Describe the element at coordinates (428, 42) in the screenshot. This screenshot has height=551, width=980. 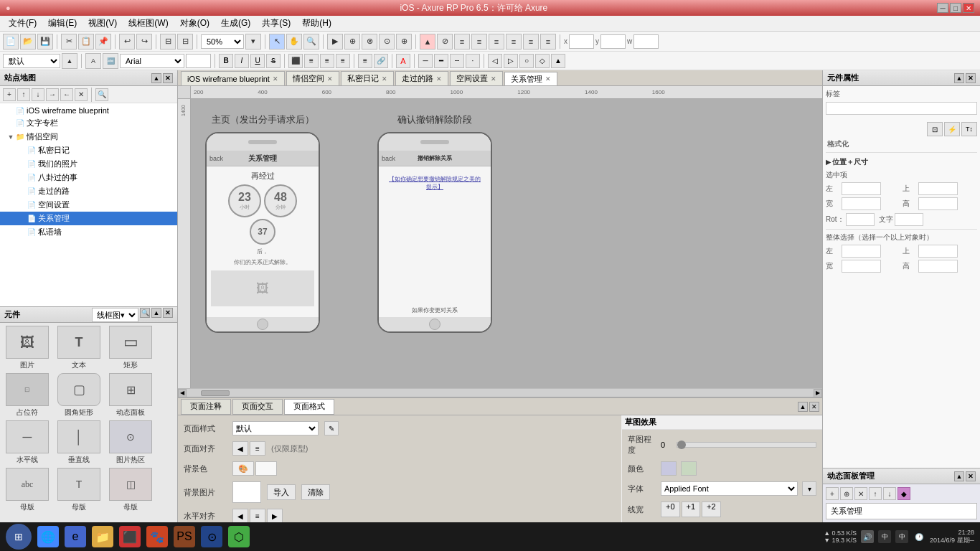
I see `color1: ▲` at that location.